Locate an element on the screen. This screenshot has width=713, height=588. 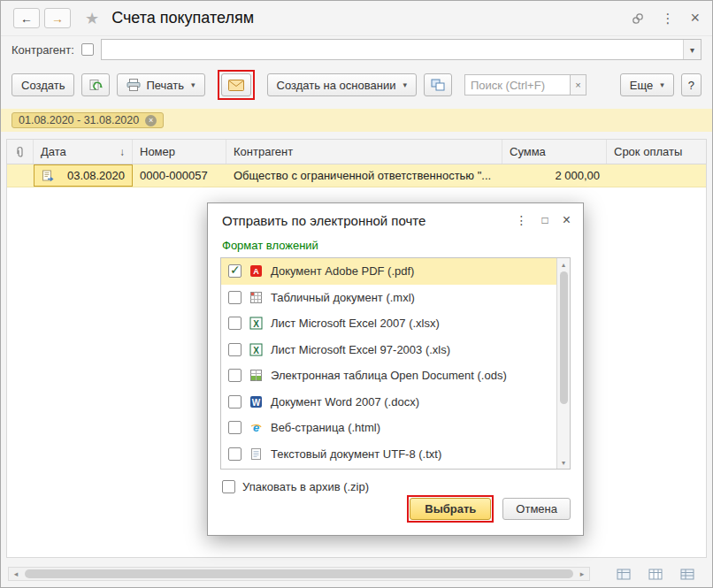
window-close-button: × is located at coordinates (695, 18).